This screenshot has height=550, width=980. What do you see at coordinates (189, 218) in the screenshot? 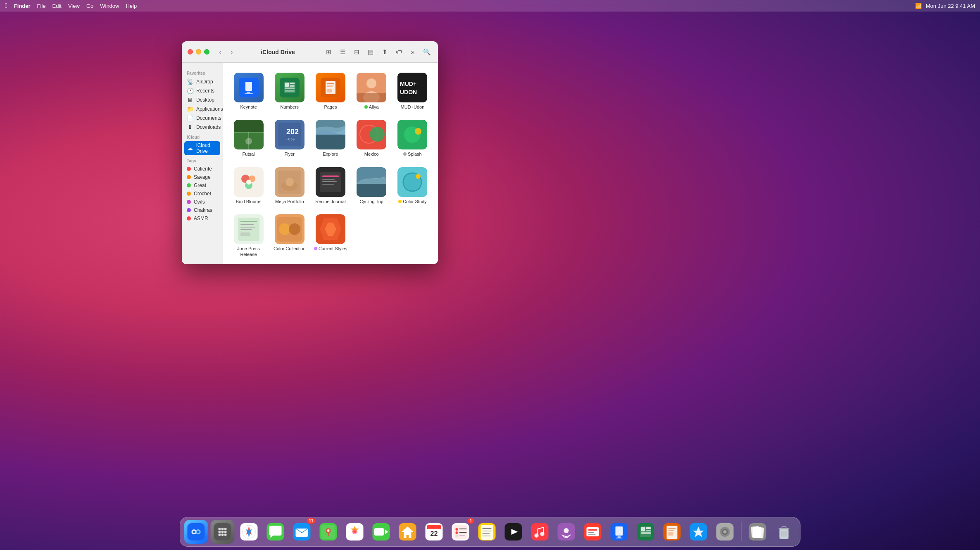
I see `asmr-dot` at bounding box center [189, 218].